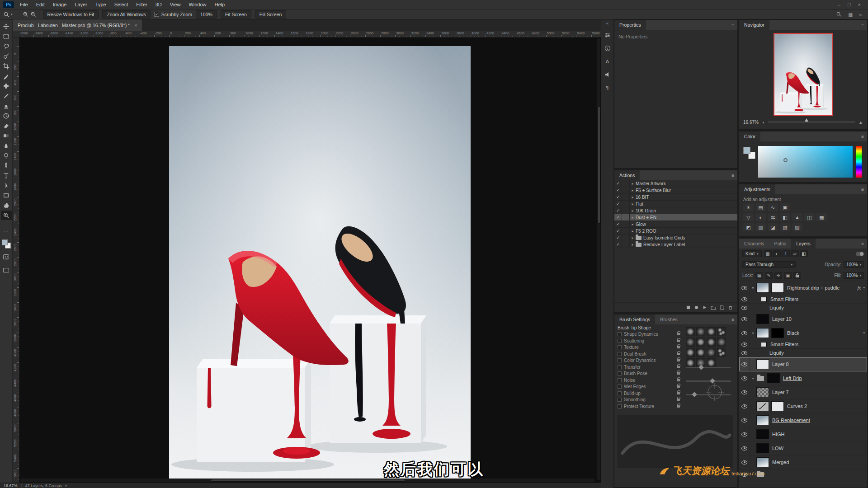 This screenshot has height=488, width=868. I want to click on menu-view: View, so click(175, 5).